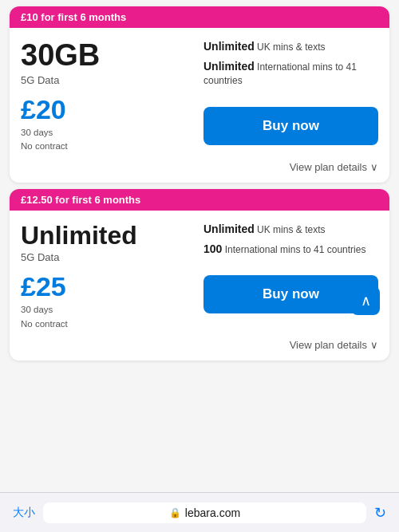 This screenshot has width=399, height=532. Describe the element at coordinates (109, 317) in the screenshot. I see `price-details-unlimited: 30 days No contract` at that location.